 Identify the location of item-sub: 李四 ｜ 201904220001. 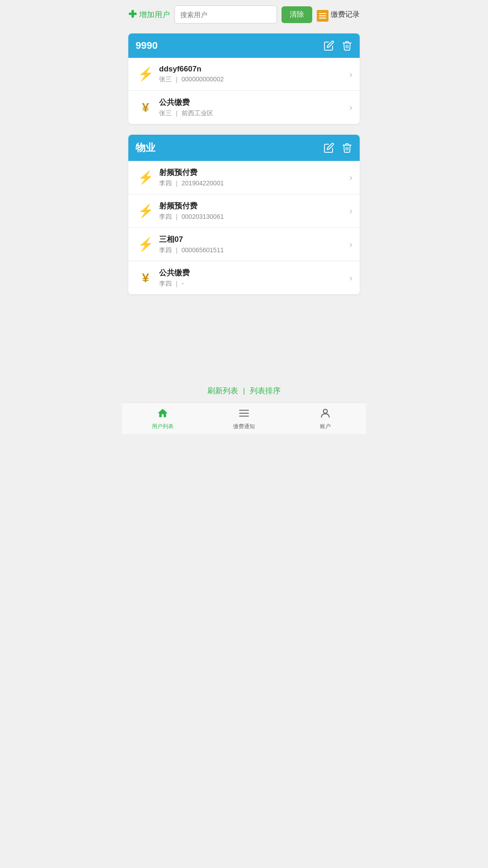
(252, 184).